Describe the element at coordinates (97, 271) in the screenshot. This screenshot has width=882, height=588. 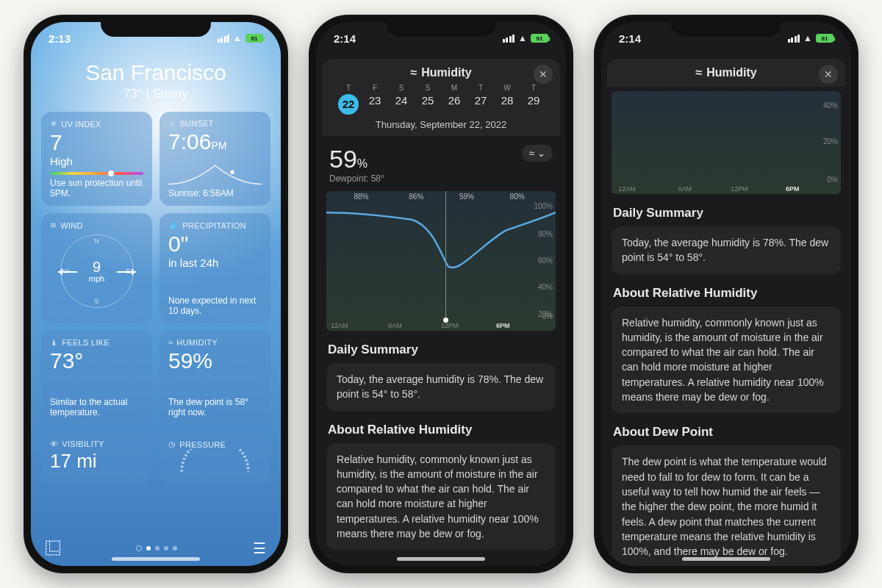
I see `wind-compass: NSEW 9 mph` at that location.